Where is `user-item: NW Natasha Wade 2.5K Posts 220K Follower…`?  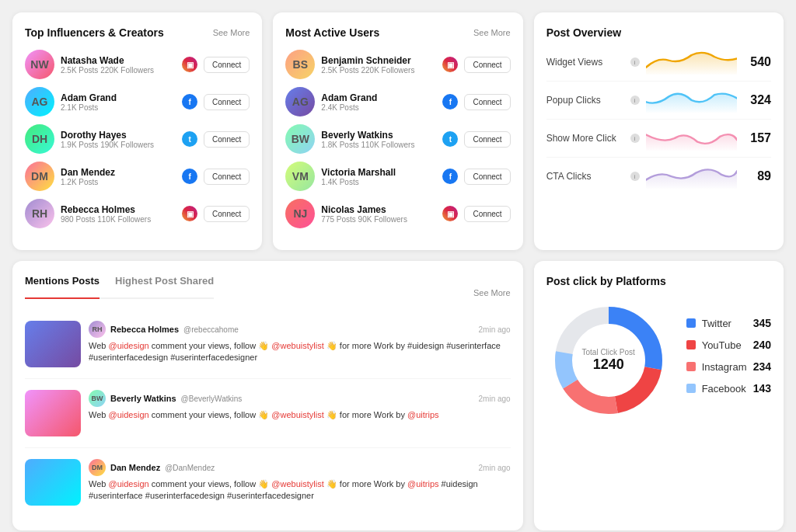 user-item: NW Natasha Wade 2.5K Posts 220K Follower… is located at coordinates (137, 64).